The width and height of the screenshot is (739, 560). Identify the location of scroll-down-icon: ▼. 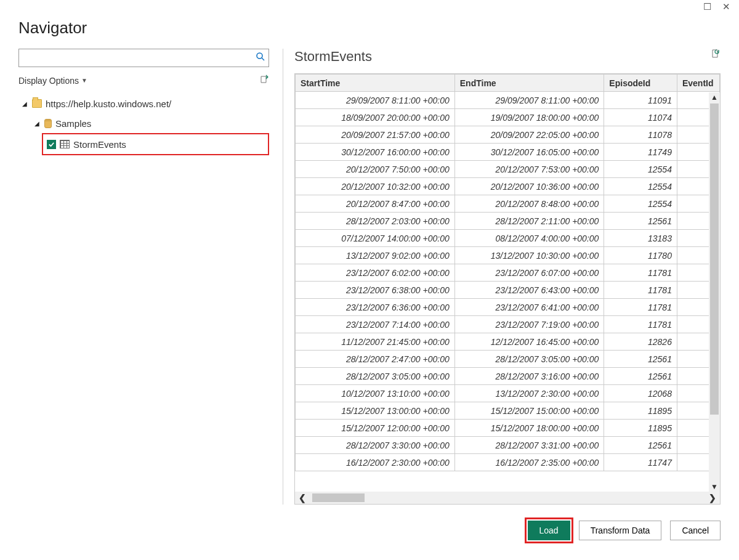
(714, 487).